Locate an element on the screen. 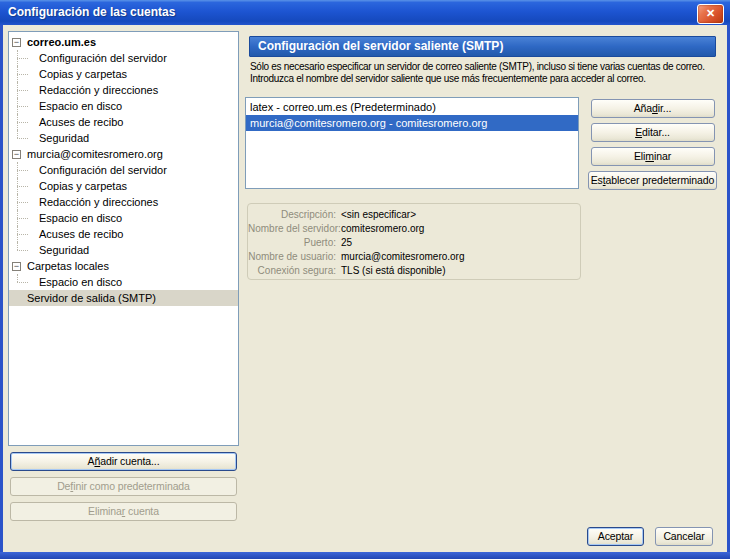 The height and width of the screenshot is (559, 730). tree-item-correo-um-es-redacci-n-y-direcciones: Redacción y direcciones is located at coordinates (124, 90).